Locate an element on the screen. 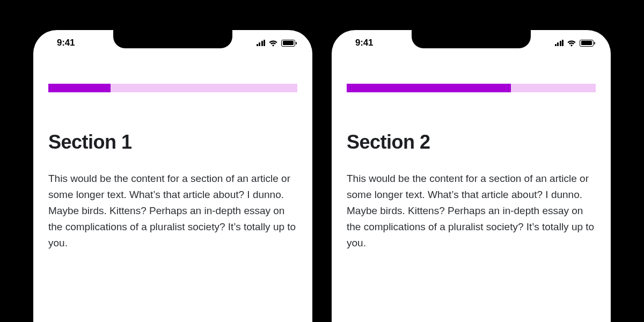 This screenshot has height=322, width=644. section-title: Section 1 is located at coordinates (173, 142).